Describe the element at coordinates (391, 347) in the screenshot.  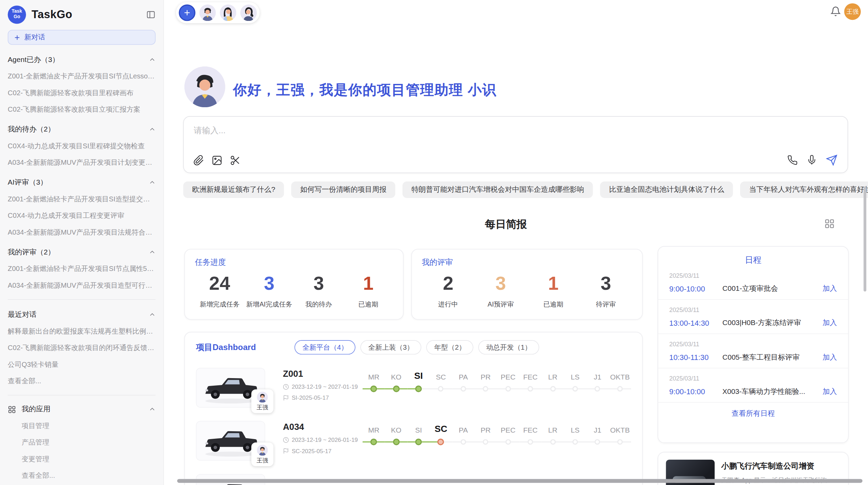
I see `dashboard-tab: 全新上装（3）` at that location.